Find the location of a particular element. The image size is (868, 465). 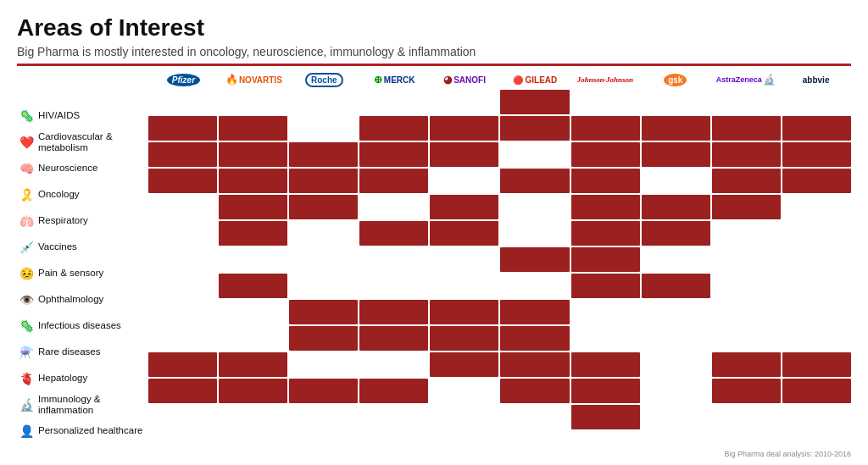

row-label-9: ⚗️Rare diseases is located at coordinates (83, 352).